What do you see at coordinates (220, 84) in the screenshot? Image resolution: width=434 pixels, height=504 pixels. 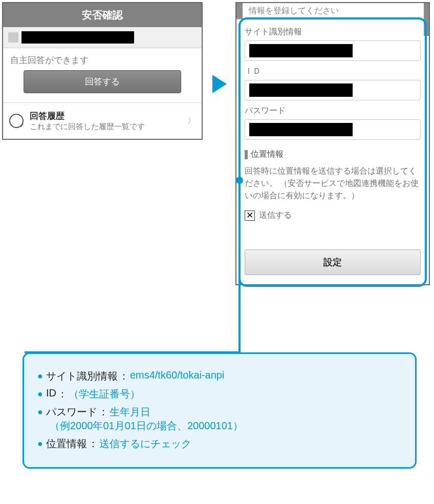 I see `arrow-right-icon` at bounding box center [220, 84].